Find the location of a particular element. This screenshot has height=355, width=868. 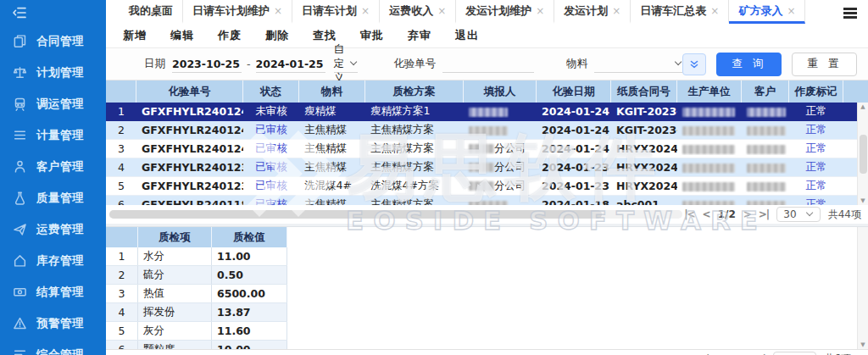

table-row: 2GFXFHYLR240124已审核主焦精煤主焦精煤方案2024-01-24KG… is located at coordinates (487, 130).